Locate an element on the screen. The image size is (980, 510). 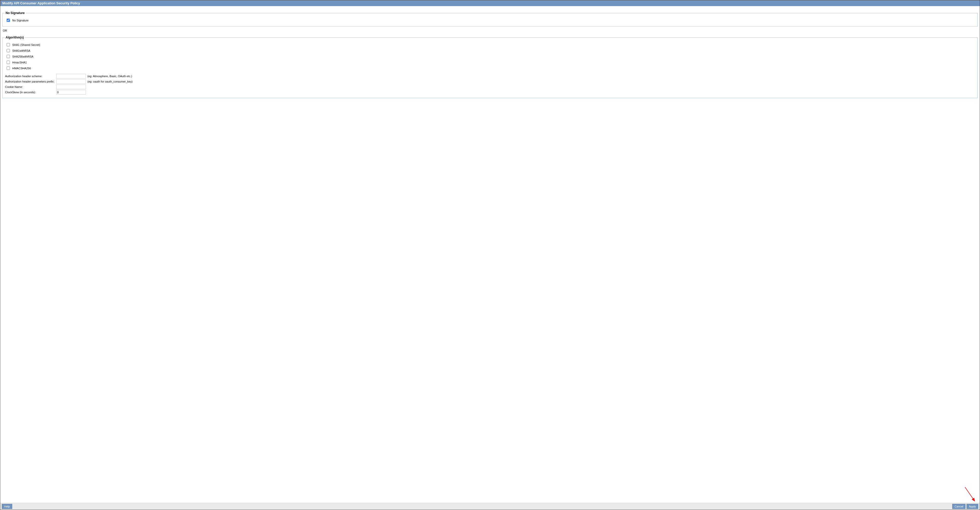
algorithm-label-sha1withrsa: SHA1withRSA is located at coordinates (21, 51).